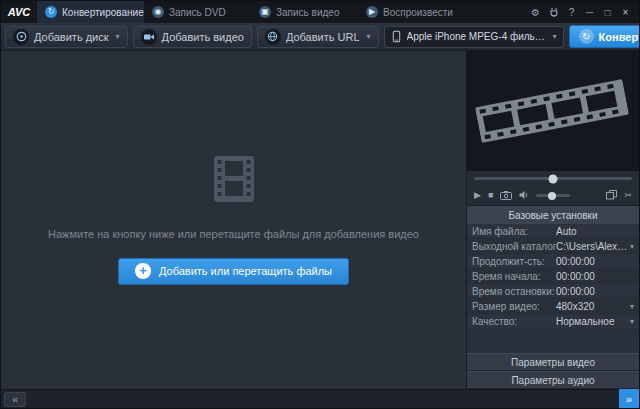 This screenshot has width=640, height=409. Describe the element at coordinates (553, 276) in the screenshot. I see `setting-row-start-time: Время начала: 00:00:00` at that location.